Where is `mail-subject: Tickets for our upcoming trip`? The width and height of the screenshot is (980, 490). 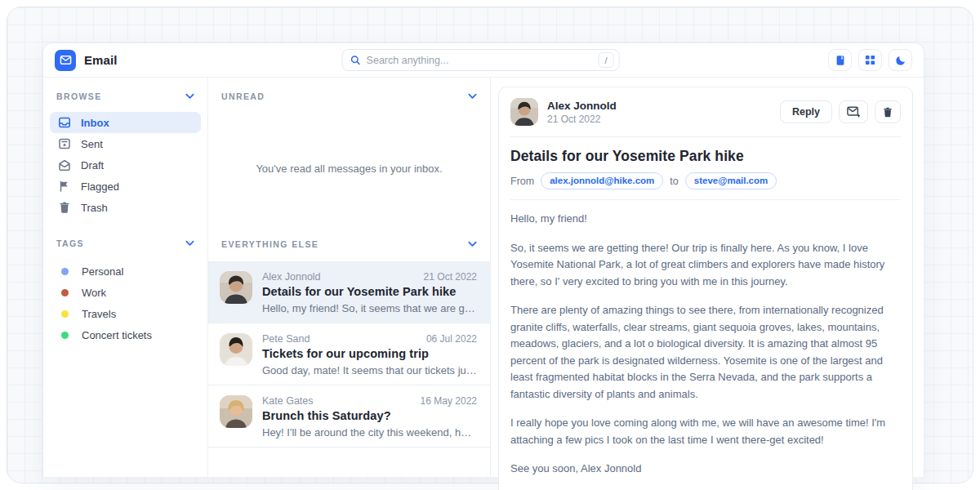
mail-subject: Tickets for our upcoming trip is located at coordinates (369, 354).